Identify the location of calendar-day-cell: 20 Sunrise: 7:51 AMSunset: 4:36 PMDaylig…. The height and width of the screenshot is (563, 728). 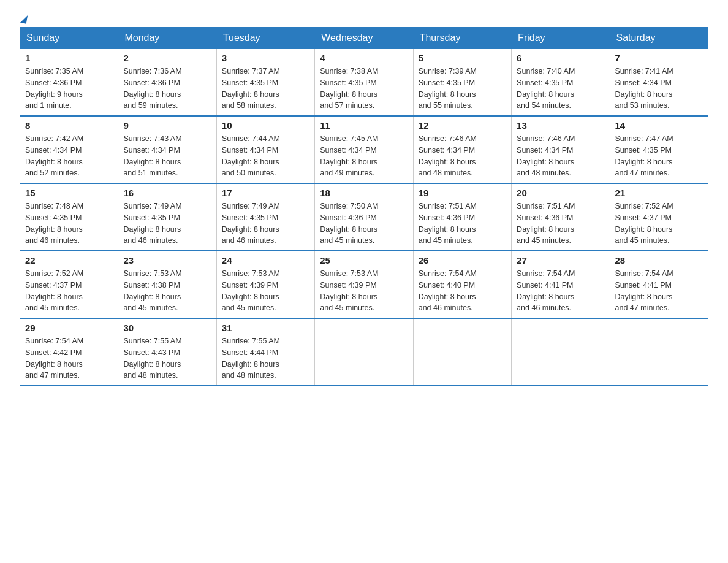
(561, 217).